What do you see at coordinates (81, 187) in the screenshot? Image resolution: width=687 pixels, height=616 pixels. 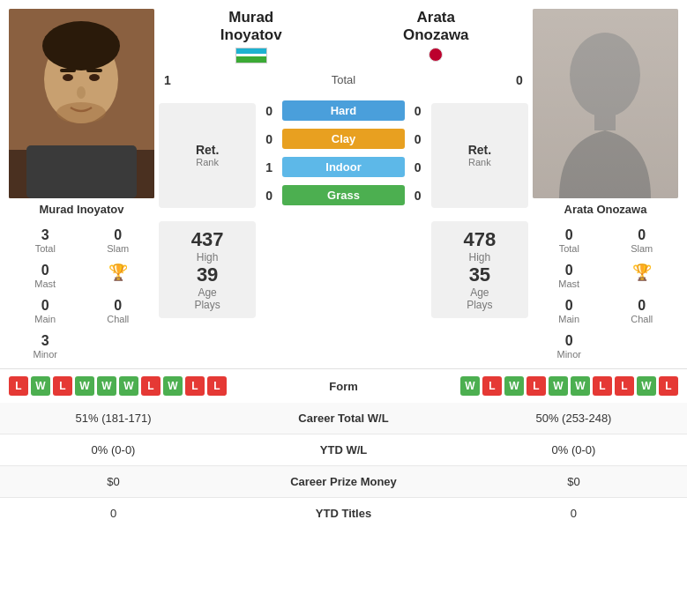 I see `left-player-col: Murad Inoyatov 3 Total 0 Slam 0 Mast 🏆` at bounding box center [81, 187].